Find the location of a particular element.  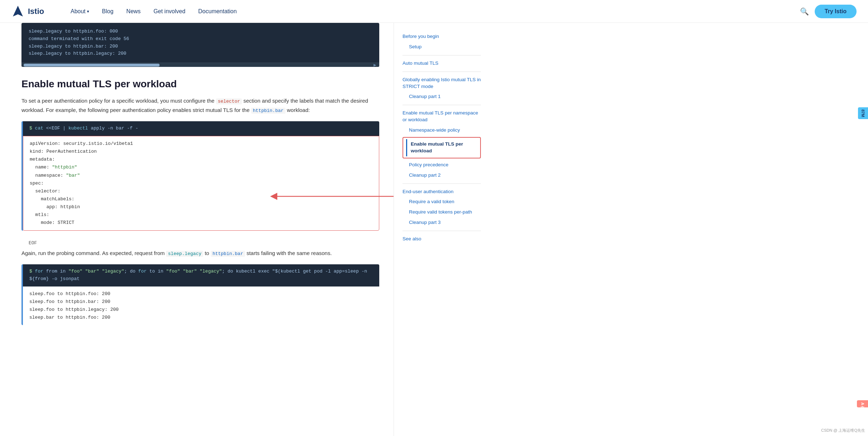

try-istio-button: Try Istio is located at coordinates (836, 11).